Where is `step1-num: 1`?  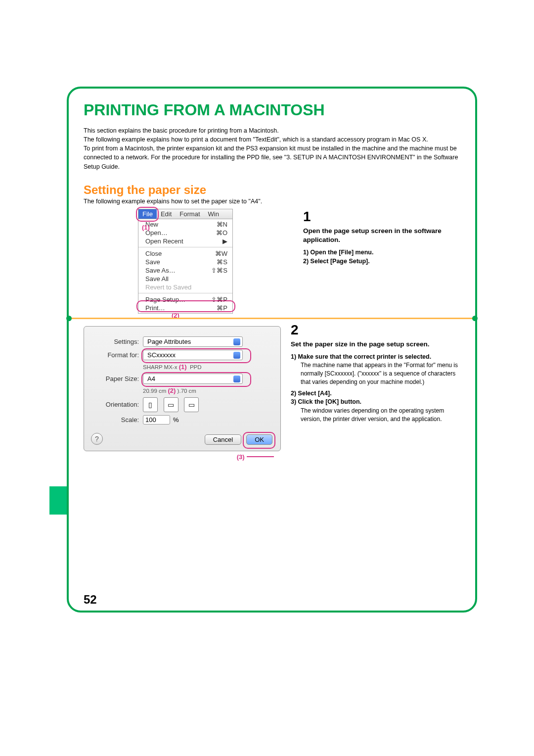 step1-num: 1 is located at coordinates (382, 217).